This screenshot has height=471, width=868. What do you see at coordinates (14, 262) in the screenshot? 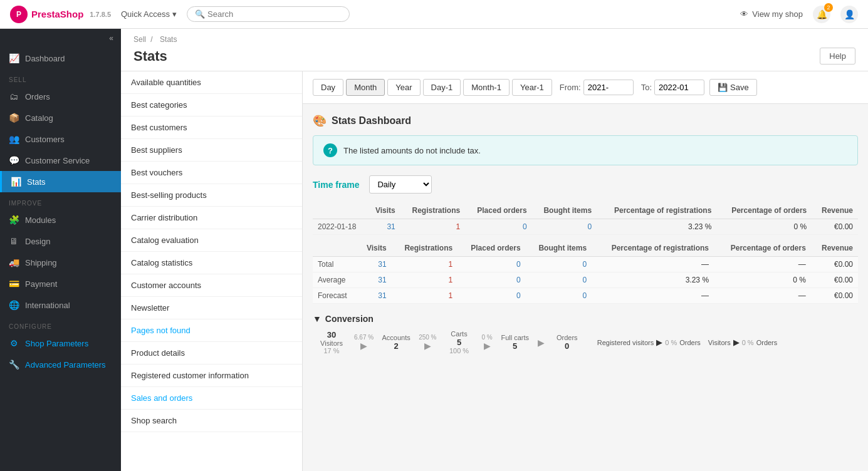
I see `shipping-icon: 🚚` at bounding box center [14, 262].